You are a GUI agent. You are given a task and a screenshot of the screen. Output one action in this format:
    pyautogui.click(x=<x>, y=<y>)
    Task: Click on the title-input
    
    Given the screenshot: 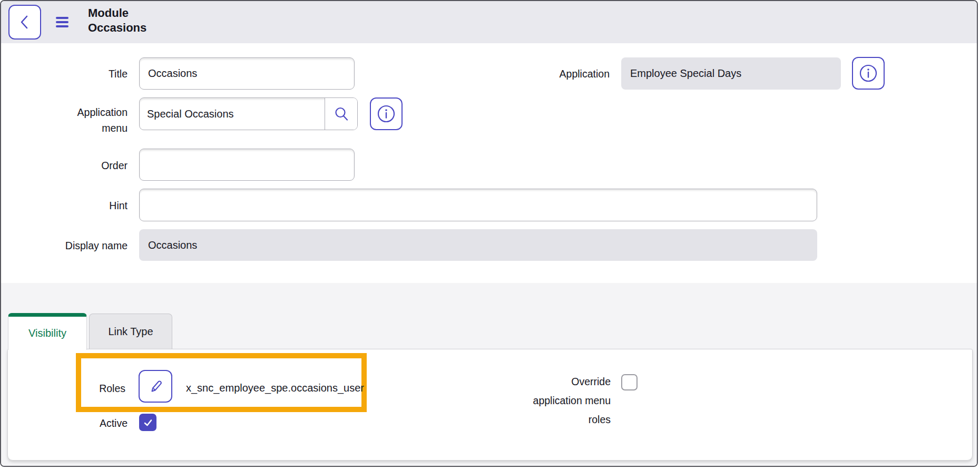 What is the action you would take?
    pyautogui.click(x=247, y=74)
    